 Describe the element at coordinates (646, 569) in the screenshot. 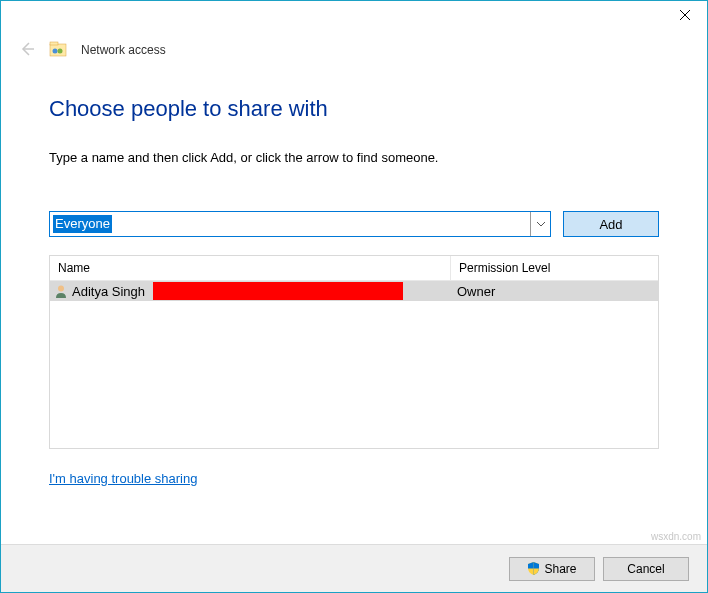

I see `cancel-button-label: Cancel` at that location.